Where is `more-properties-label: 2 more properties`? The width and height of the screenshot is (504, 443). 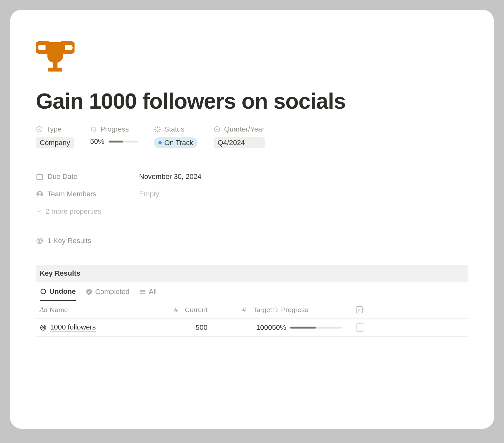 more-properties-label: 2 more properties is located at coordinates (73, 212).